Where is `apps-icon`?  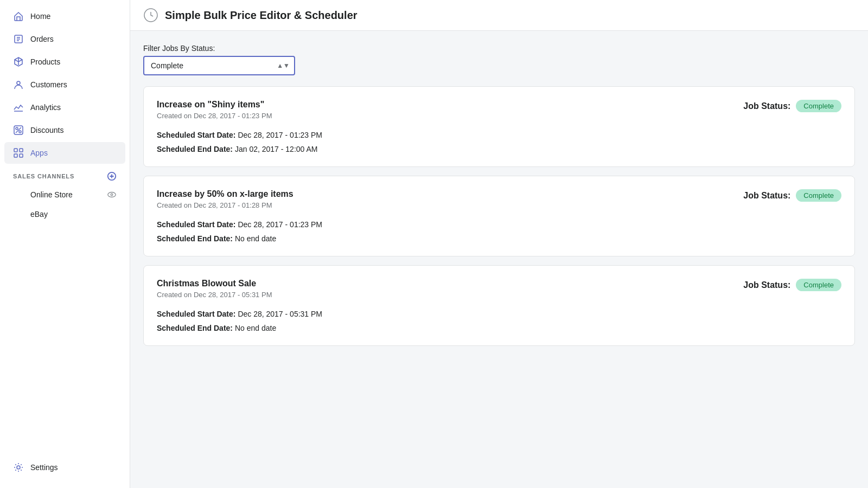
apps-icon is located at coordinates (18, 153).